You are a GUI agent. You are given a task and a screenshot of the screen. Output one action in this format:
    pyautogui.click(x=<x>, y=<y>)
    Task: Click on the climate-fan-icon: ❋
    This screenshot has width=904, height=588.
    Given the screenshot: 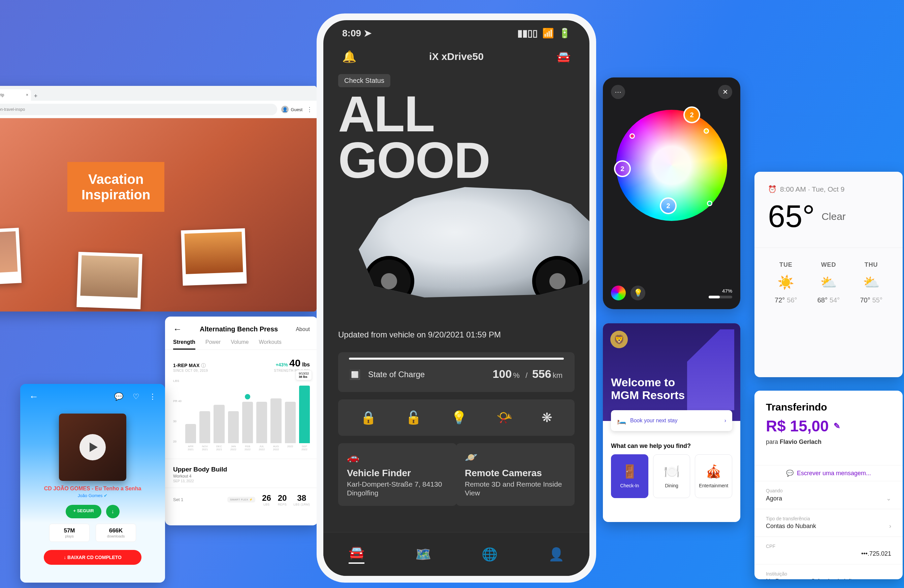 What is the action you would take?
    pyautogui.click(x=547, y=418)
    